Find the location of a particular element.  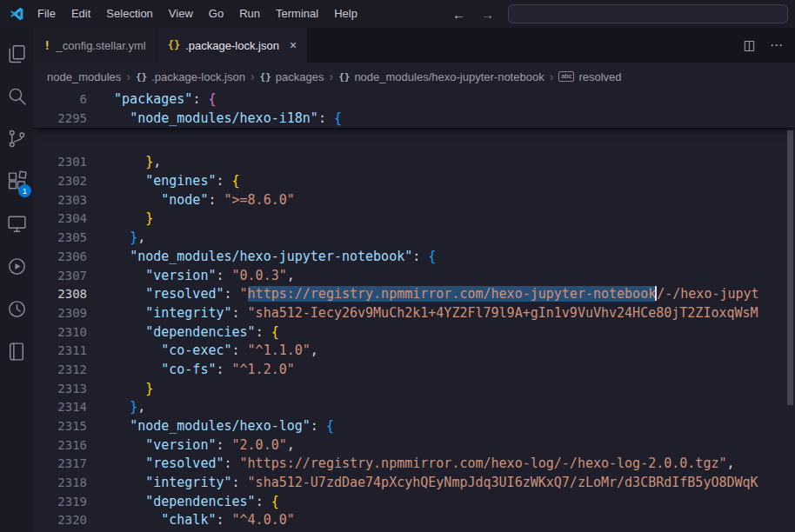

line-number: 2317 is located at coordinates (60, 464).